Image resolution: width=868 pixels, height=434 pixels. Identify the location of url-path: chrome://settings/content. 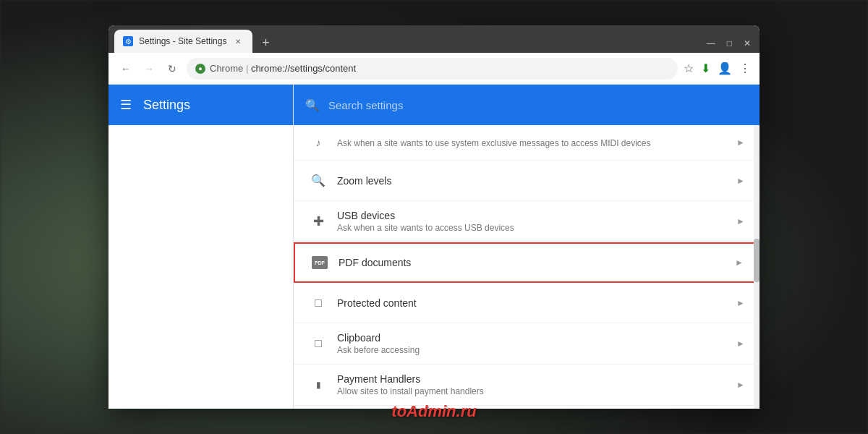
(304, 68).